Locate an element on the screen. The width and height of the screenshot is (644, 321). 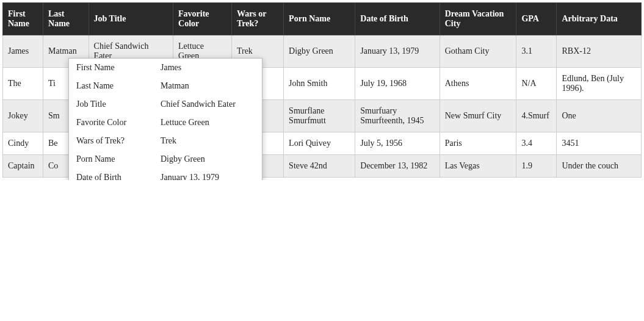
table-cell: The is located at coordinates (23, 84).